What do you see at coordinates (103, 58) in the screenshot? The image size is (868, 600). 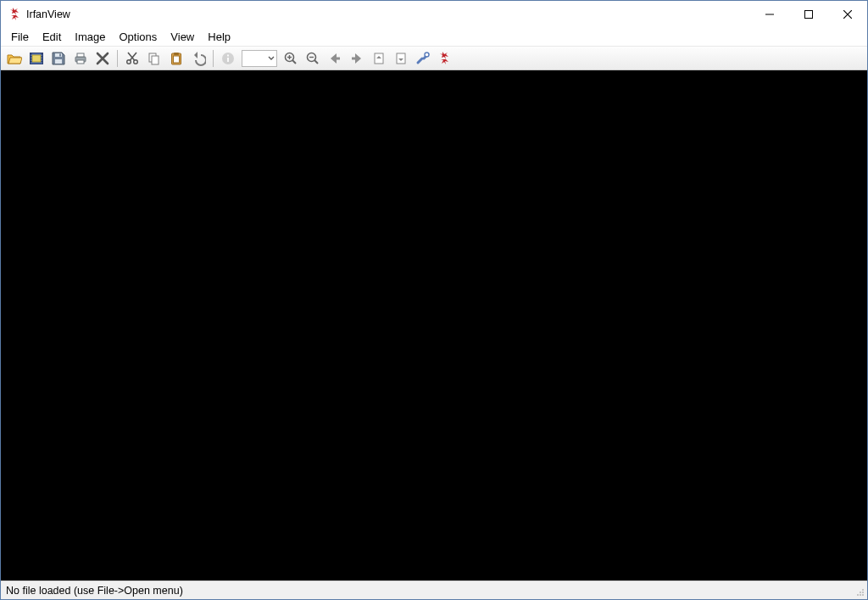 I see `delete-button` at bounding box center [103, 58].